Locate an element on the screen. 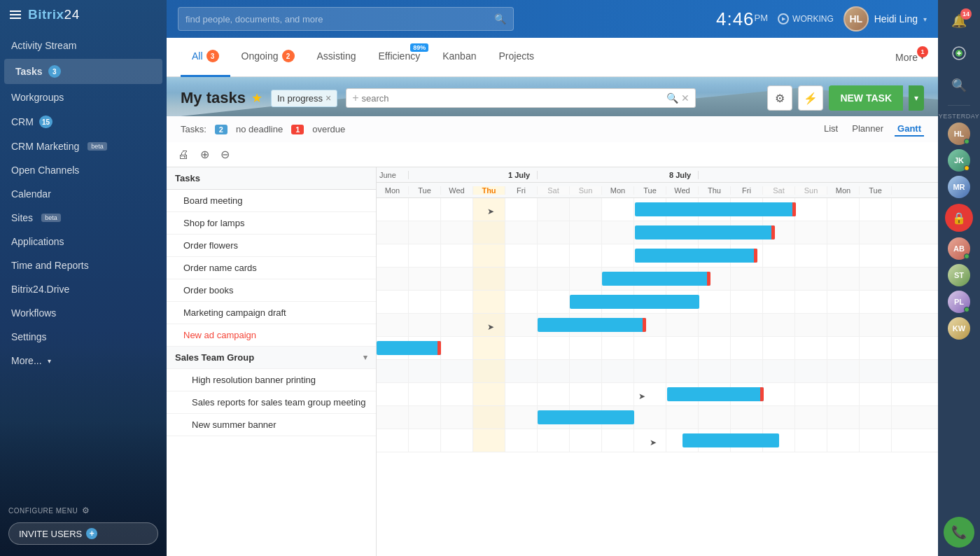 Image resolution: width=980 pixels, height=556 pixels. task-list-header: Tasks is located at coordinates (272, 179).